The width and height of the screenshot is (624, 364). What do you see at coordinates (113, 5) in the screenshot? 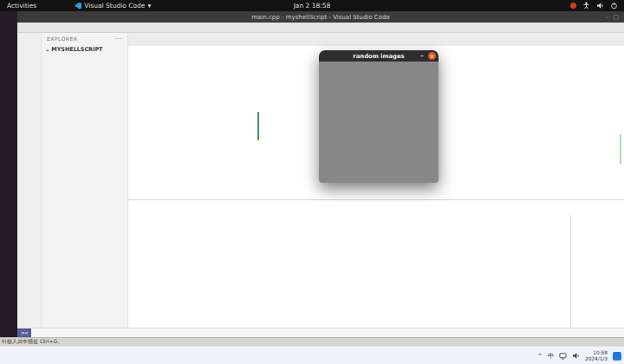
I see `gnome-app-menu: Visual Studio Code ▾` at bounding box center [113, 5].